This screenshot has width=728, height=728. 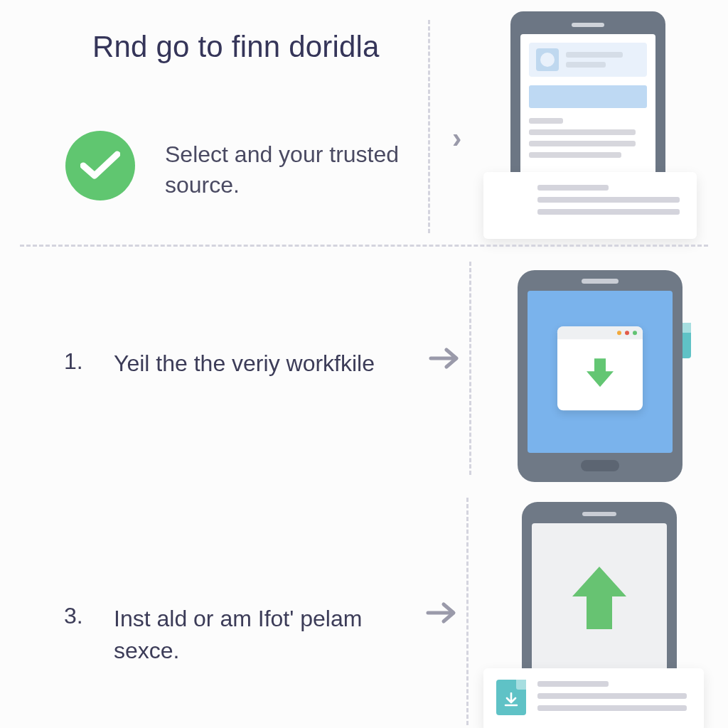 What do you see at coordinates (263, 635) in the screenshot?
I see `step-text: Inst ald or am Ifot' pelam sexce.` at bounding box center [263, 635].